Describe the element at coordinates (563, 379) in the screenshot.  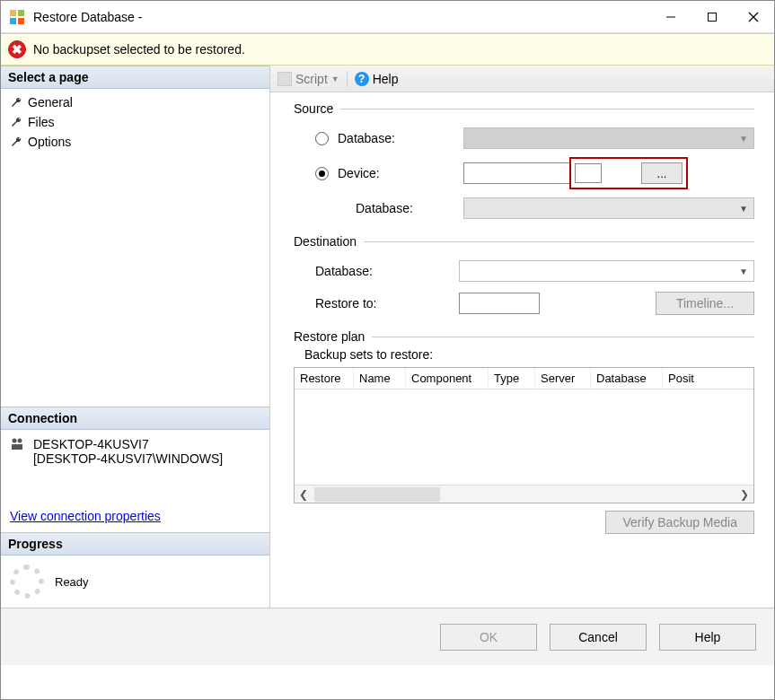
I see `col-server: Server` at that location.